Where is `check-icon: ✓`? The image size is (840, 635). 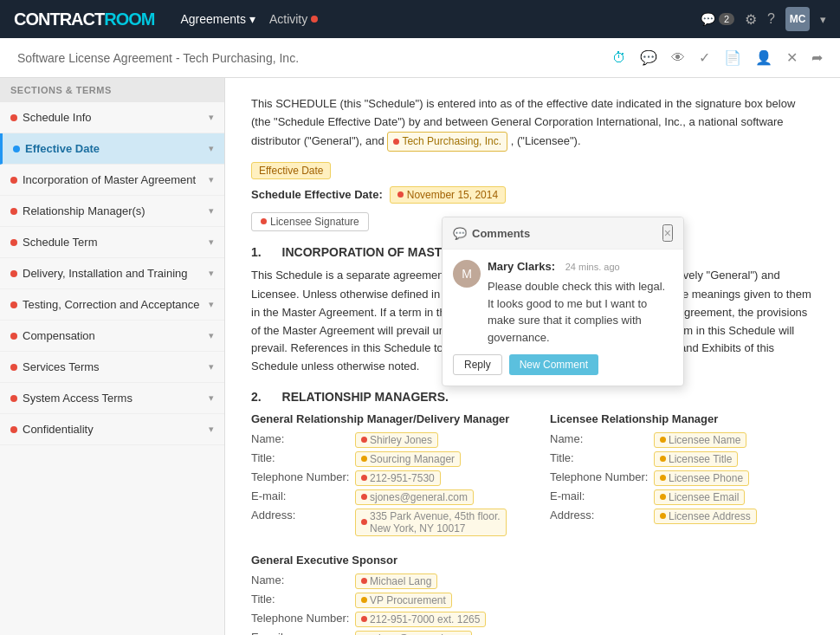 check-icon: ✓ is located at coordinates (705, 57).